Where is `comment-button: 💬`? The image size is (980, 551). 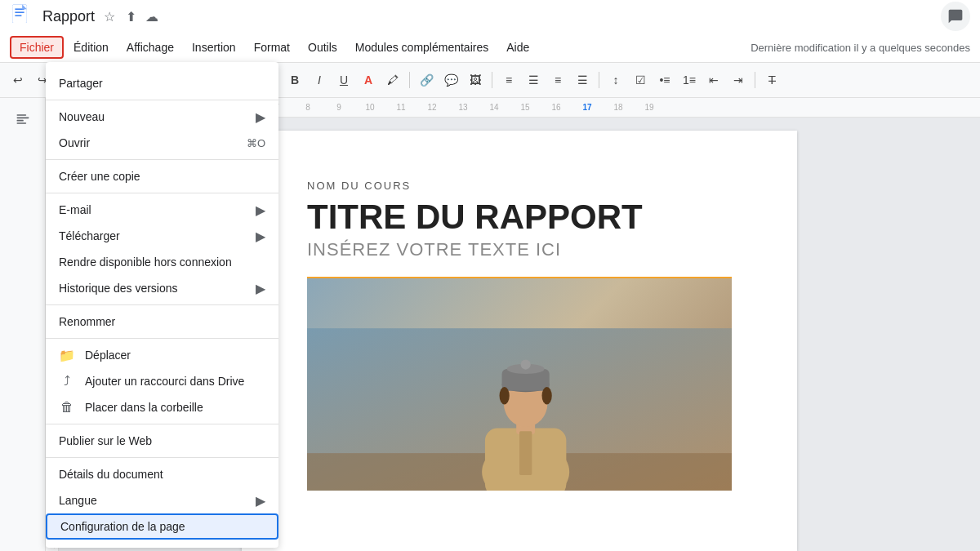 comment-button: 💬 is located at coordinates (451, 80).